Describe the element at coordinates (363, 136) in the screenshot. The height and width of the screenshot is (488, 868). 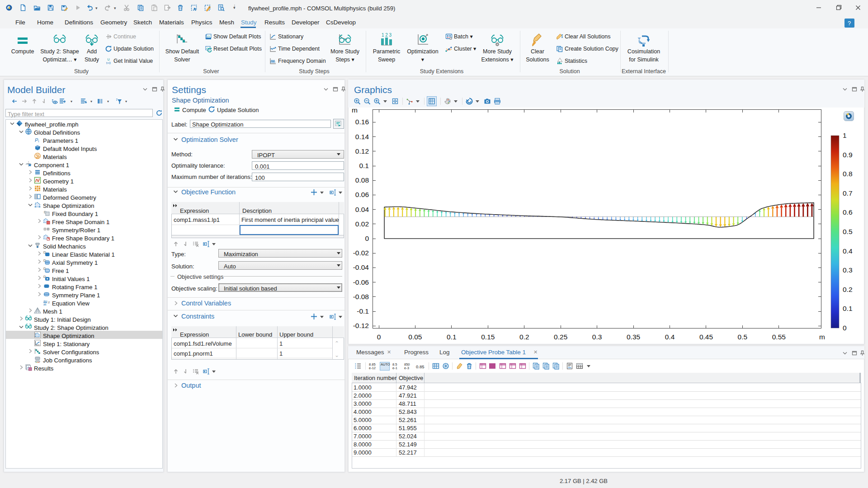
I see `svg-text: 0.14` at that location.